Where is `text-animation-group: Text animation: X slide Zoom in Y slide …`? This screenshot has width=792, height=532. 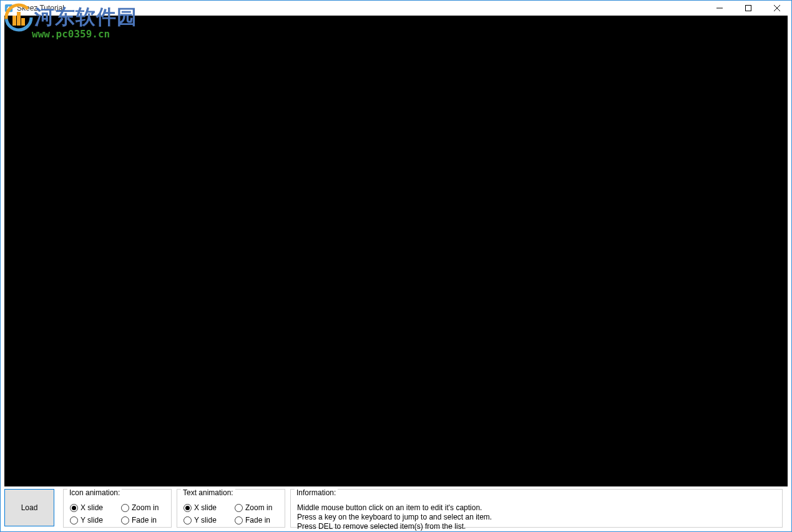 text-animation-group: Text animation: X slide Zoom in Y slide … is located at coordinates (231, 508).